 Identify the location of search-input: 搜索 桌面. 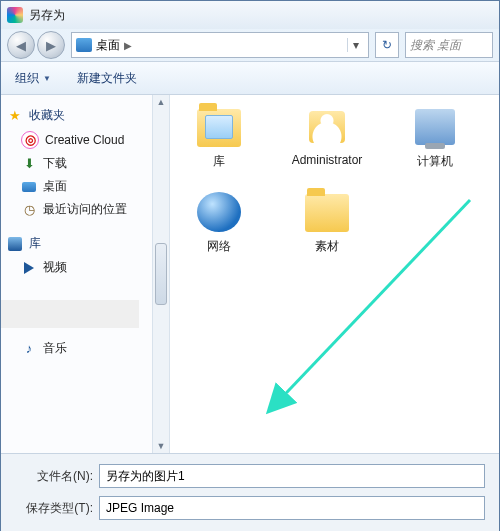
(449, 45).